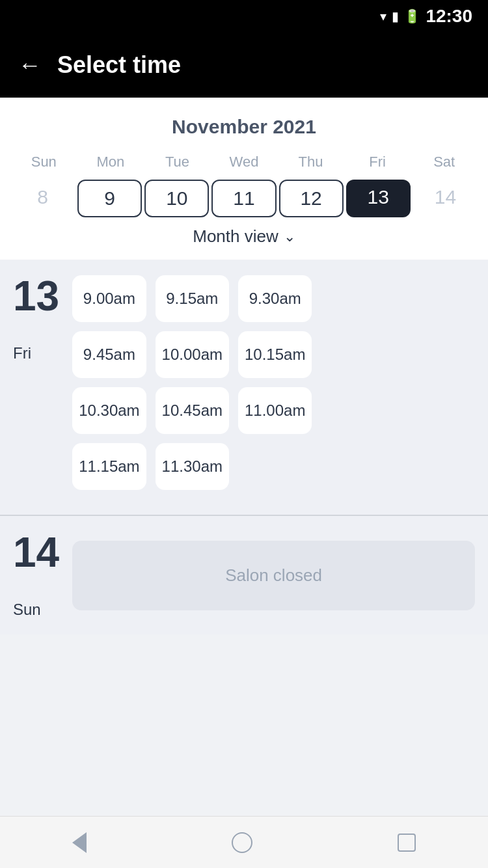  Describe the element at coordinates (273, 575) in the screenshot. I see `salon-closed-label: Salon closed` at that location.